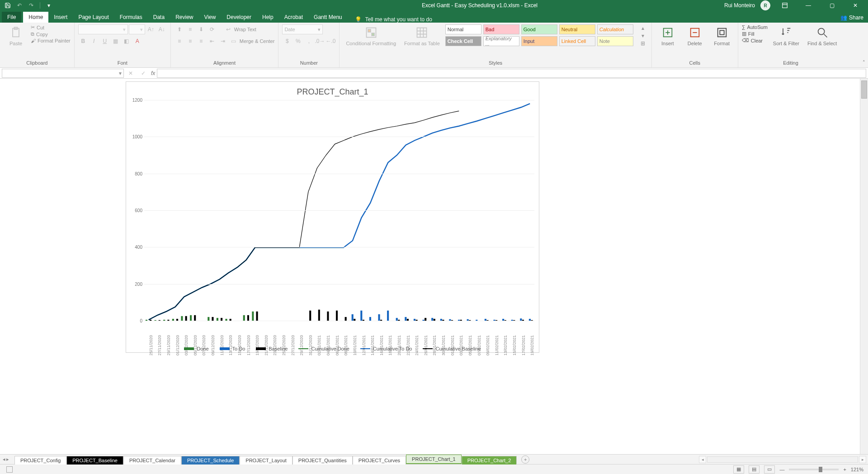  I want to click on conditional-formatting-button: Conditional Formatting, so click(371, 36).